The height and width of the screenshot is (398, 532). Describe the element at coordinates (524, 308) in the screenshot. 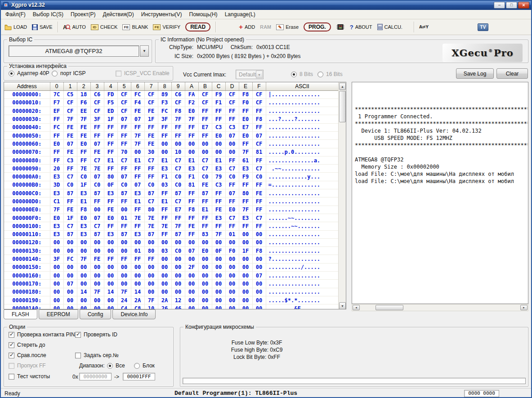

I see `scroll-right-arrow-icon: ►` at that location.